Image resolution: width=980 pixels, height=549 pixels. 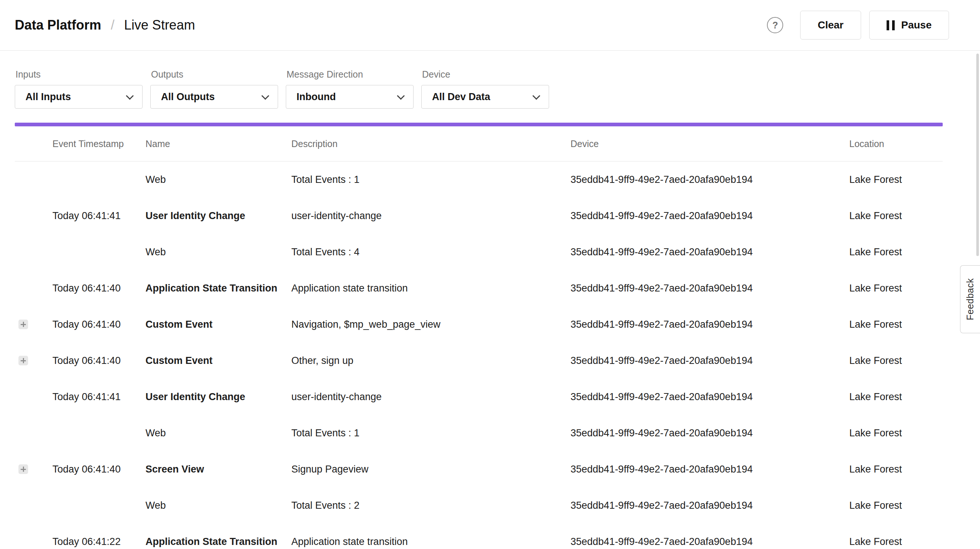 What do you see at coordinates (479, 144) in the screenshot?
I see `table-header: Event Timestamp Name Description Device …` at bounding box center [479, 144].